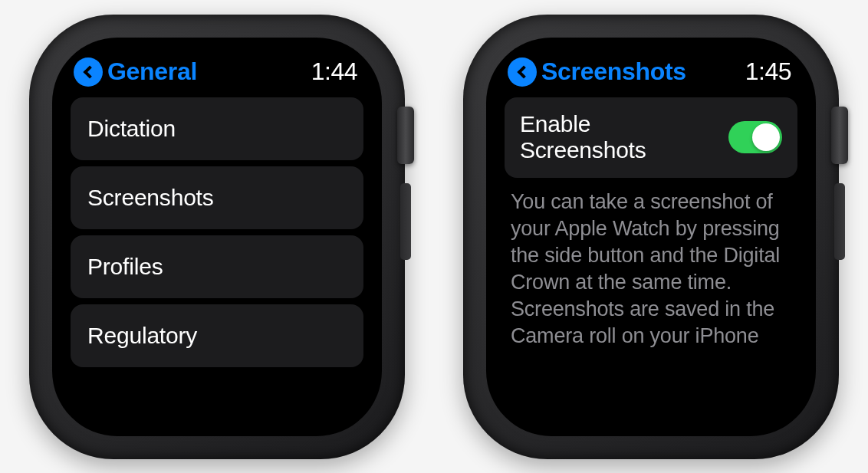  What do you see at coordinates (135, 72) in the screenshot?
I see `back-button: General` at bounding box center [135, 72].